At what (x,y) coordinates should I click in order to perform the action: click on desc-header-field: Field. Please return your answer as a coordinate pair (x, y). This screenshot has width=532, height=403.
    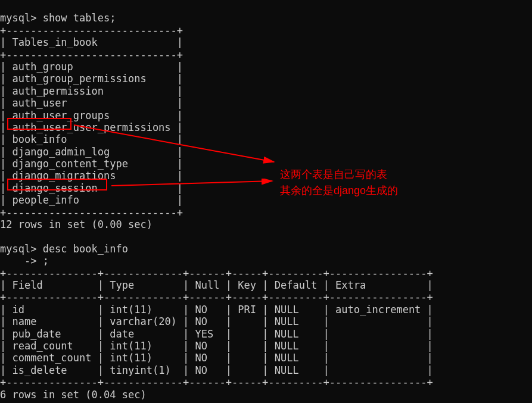
    Looking at the image, I should click on (27, 285).